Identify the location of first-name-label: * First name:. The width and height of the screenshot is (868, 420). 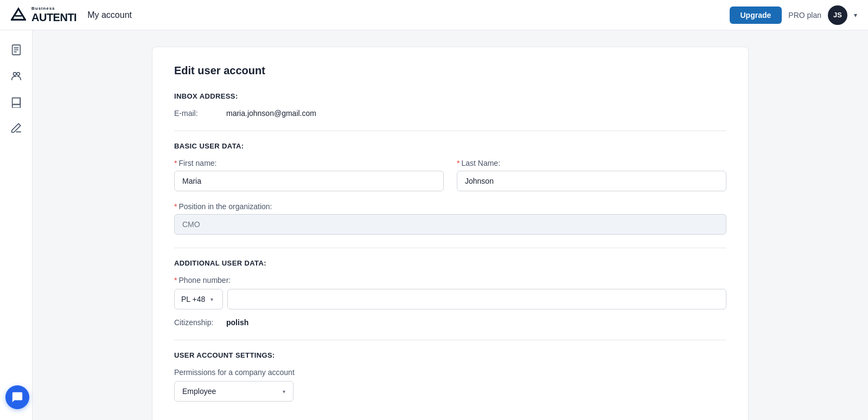
(309, 163).